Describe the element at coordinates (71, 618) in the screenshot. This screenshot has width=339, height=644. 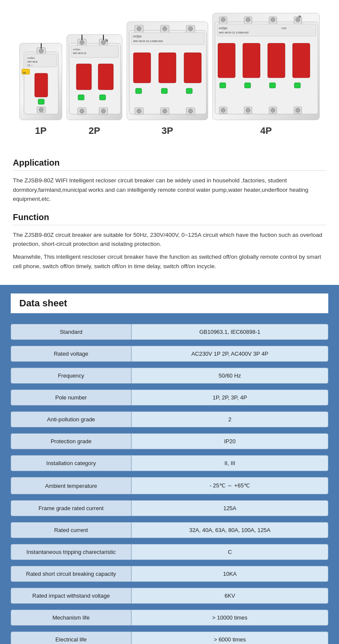
I see `datasheet-cell-label: Mechanism life` at that location.